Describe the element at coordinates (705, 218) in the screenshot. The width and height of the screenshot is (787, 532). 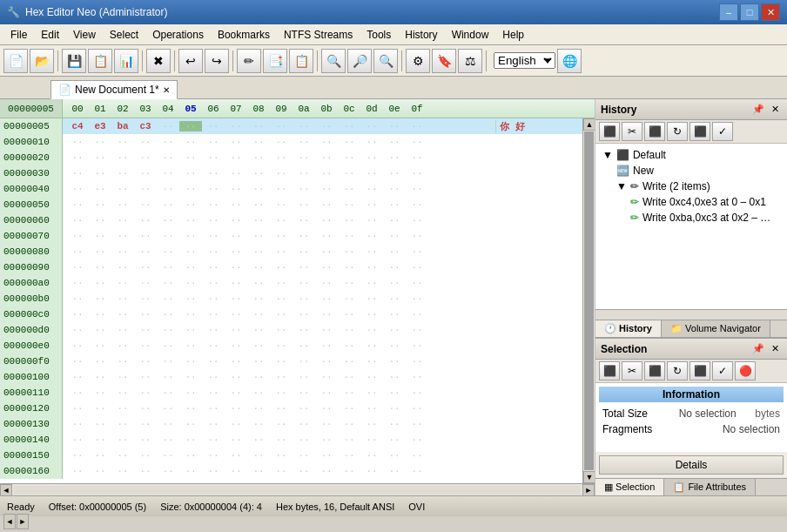
I see `history-write2: ✏ Write 0xba,0xc3 at 0x2 – …` at that location.